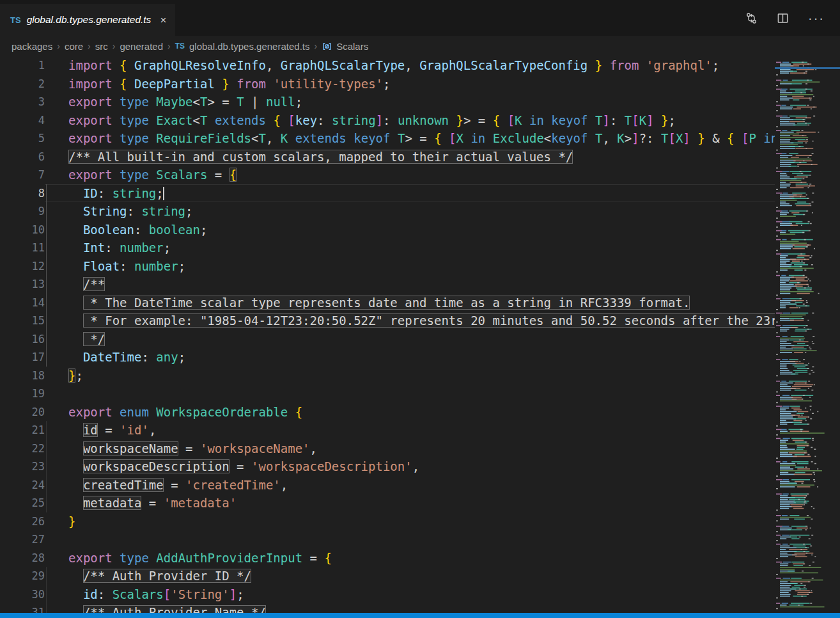  Describe the element at coordinates (387, 540) in the screenshot. I see `code-line-27: 27` at that location.